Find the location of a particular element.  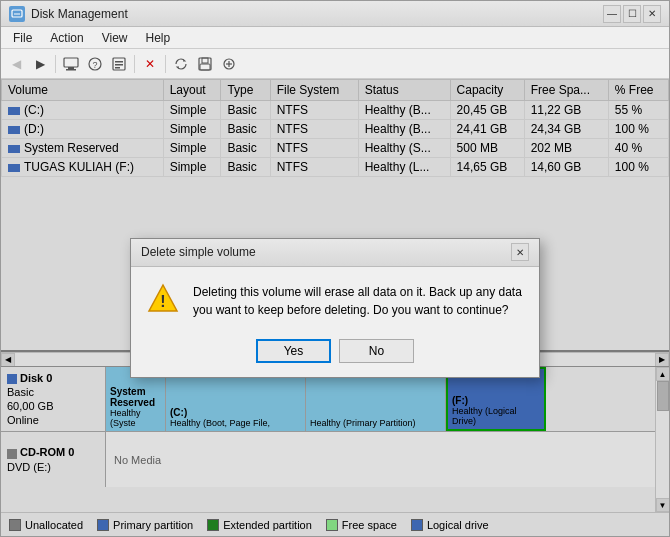

dialog-message: Deleting this volume will erase all data… is located at coordinates (358, 301).